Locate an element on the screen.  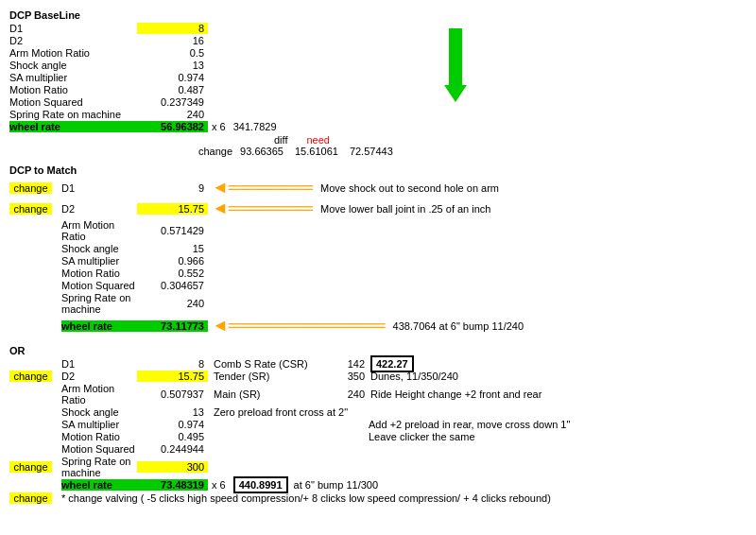
or-change-valving-row: change * change valving ( -5 clicks high… is located at coordinates (378, 498).